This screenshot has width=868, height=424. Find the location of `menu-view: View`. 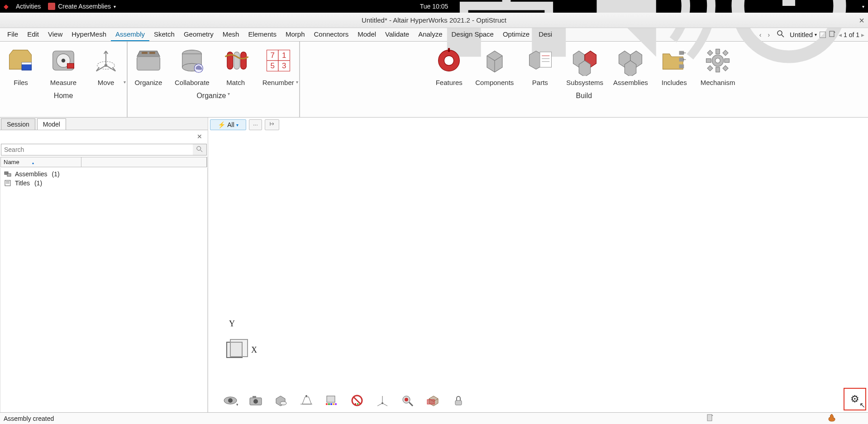

menu-view: View is located at coordinates (55, 34).